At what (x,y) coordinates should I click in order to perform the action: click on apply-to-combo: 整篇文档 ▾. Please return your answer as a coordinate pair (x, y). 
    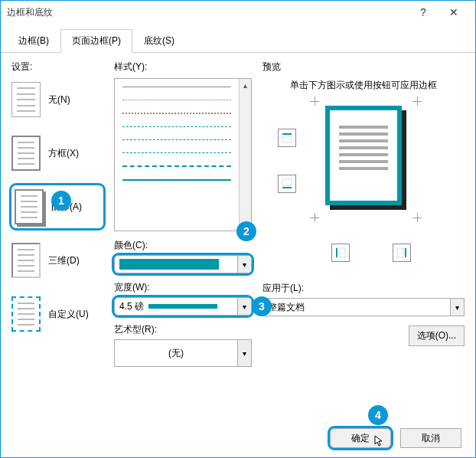
    Looking at the image, I should click on (364, 307).